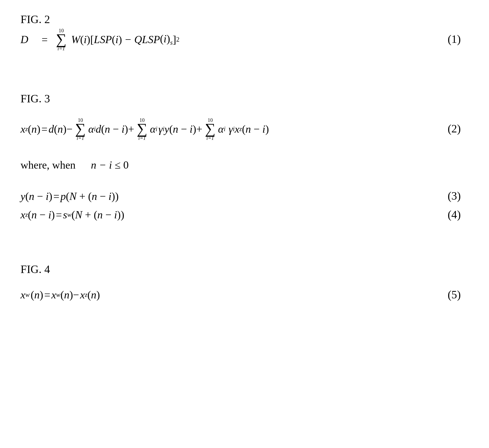 The image size is (489, 448). I want to click on eq1-QLSP: QLSP, so click(147, 40).